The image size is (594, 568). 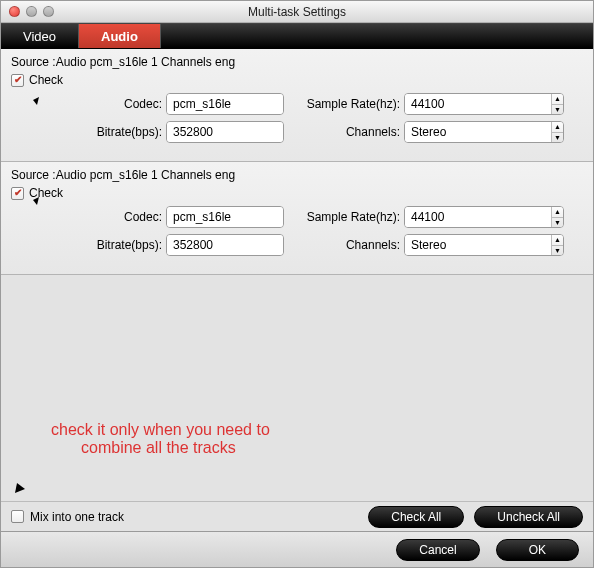 I want to click on close-window-icon, so click(x=14, y=12).